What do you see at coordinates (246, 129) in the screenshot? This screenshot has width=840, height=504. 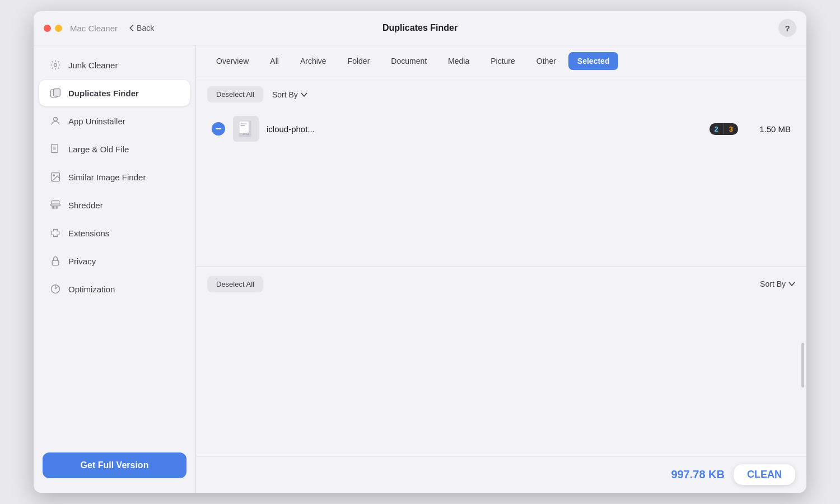 I see `file-thumbnail: JPG` at bounding box center [246, 129].